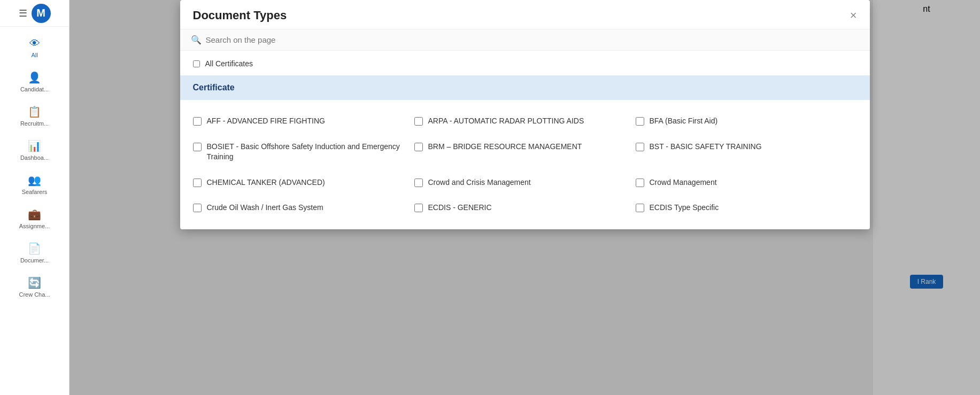  I want to click on seafarers-icon: 👥, so click(34, 180).